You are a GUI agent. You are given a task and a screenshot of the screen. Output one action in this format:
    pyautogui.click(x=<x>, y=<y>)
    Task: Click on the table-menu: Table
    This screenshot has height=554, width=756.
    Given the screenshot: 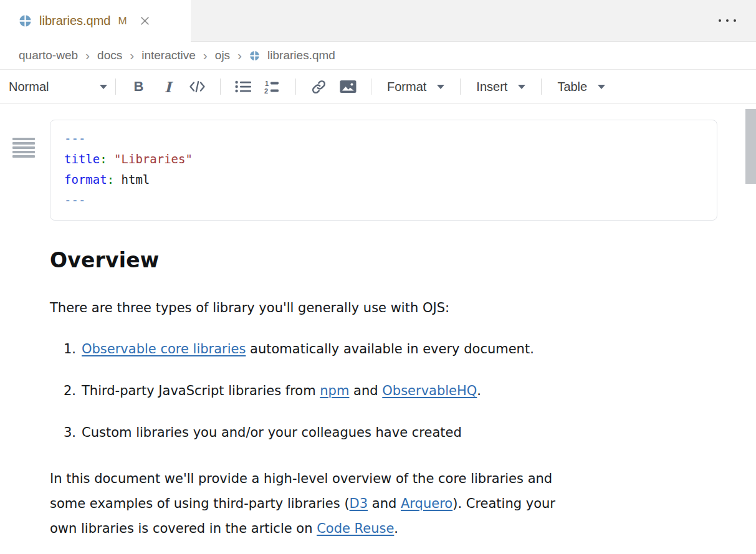 What is the action you would take?
    pyautogui.click(x=581, y=87)
    